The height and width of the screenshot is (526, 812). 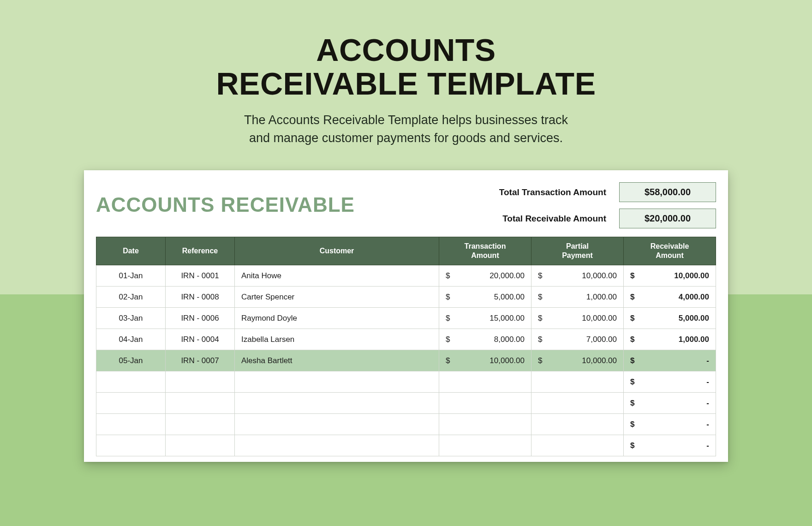 What do you see at coordinates (553, 192) in the screenshot?
I see `total-transaction-label: Total Transaction Amount` at bounding box center [553, 192].